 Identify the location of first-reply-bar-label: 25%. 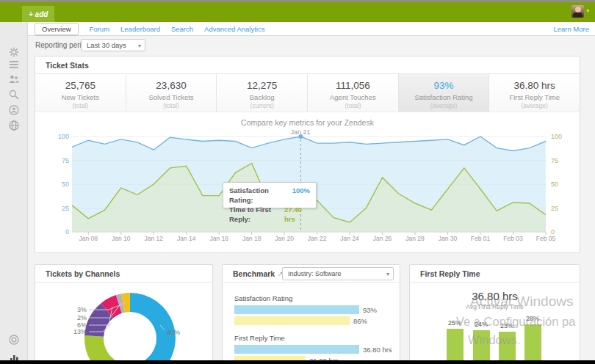
(455, 323).